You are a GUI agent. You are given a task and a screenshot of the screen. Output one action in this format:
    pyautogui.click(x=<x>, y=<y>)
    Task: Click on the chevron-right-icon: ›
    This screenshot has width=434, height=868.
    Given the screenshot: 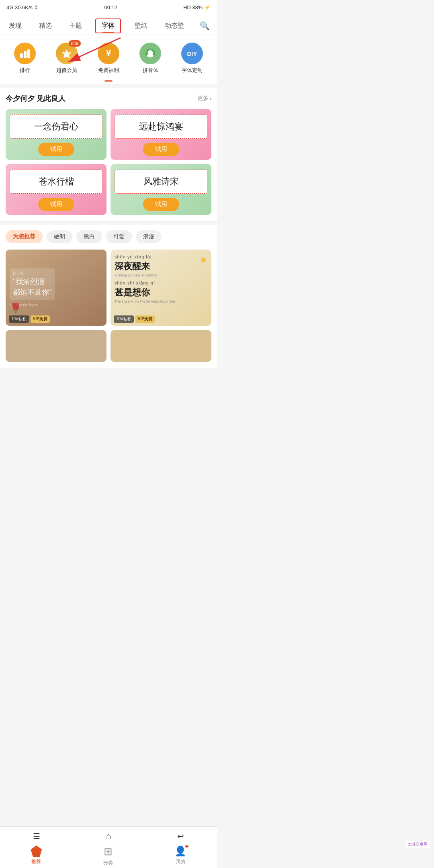 What is the action you would take?
    pyautogui.click(x=211, y=98)
    